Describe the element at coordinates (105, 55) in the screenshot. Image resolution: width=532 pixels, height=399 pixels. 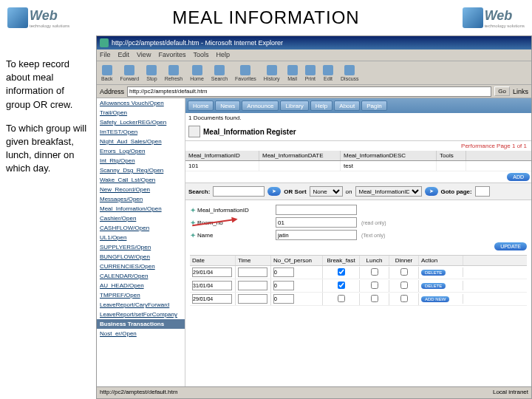
I see `menu-file: File` at that location.